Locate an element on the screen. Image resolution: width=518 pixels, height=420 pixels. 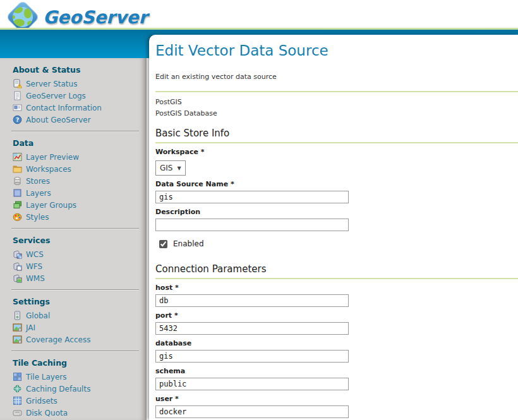
sidebar-link-tile-layers: Tile Layers is located at coordinates (47, 377).